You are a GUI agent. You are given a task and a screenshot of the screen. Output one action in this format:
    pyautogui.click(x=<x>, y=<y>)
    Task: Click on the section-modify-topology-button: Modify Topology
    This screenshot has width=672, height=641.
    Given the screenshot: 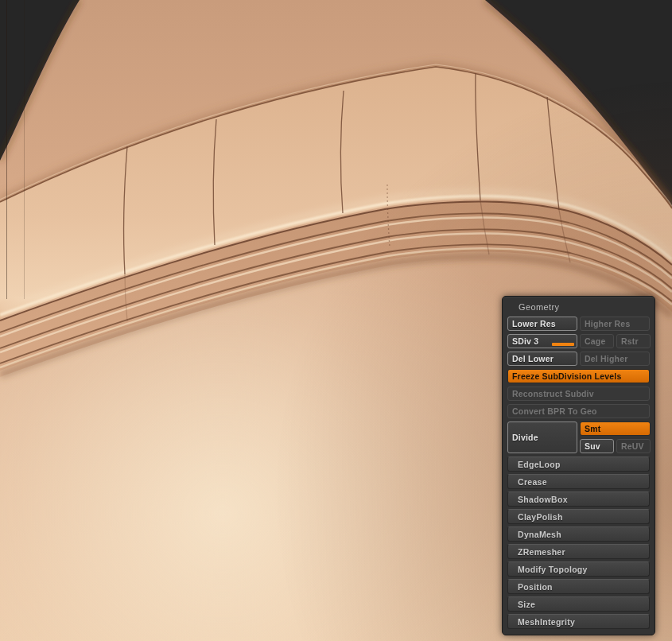 What is the action you would take?
    pyautogui.click(x=579, y=569)
    